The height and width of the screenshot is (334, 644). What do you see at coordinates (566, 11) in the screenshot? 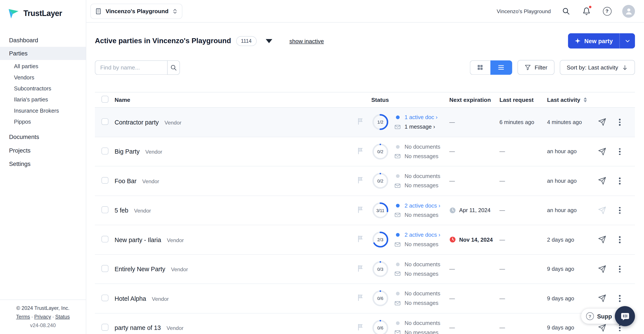
I see `search-button-topbar` at bounding box center [566, 11].